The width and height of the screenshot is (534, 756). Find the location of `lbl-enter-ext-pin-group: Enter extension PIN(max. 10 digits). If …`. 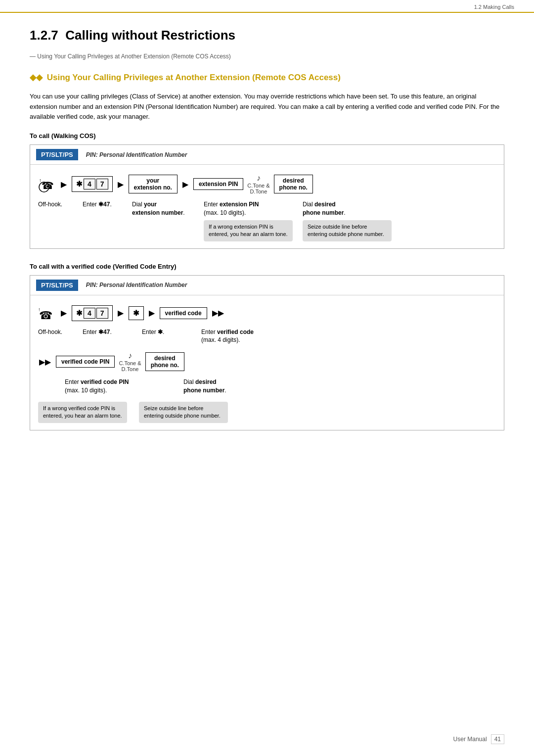

lbl-enter-ext-pin-group: Enter extension PIN(max. 10 digits). If … is located at coordinates (253, 221).